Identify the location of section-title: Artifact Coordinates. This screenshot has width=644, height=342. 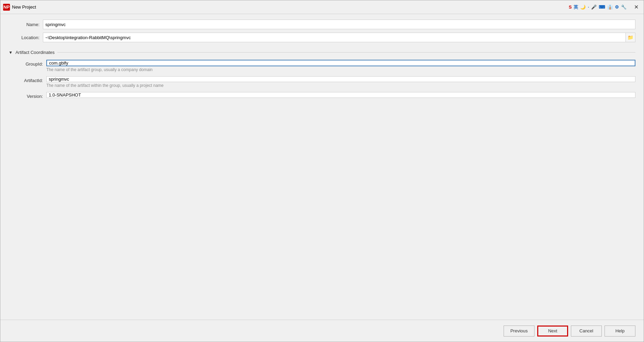
(35, 52).